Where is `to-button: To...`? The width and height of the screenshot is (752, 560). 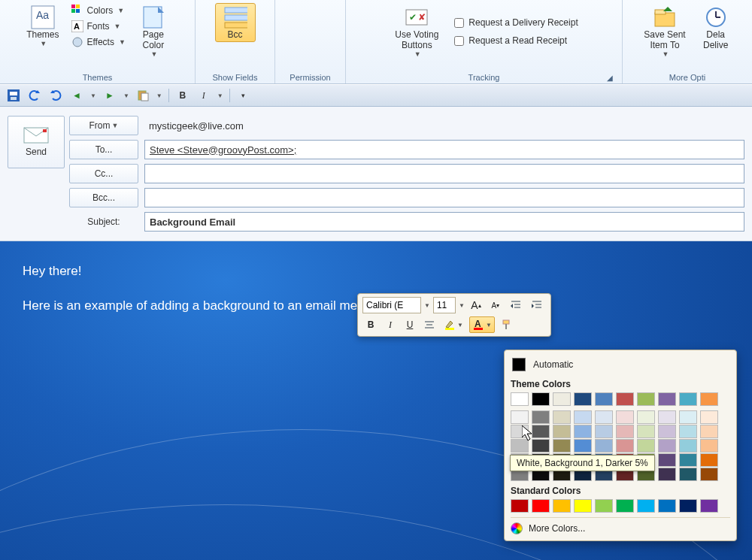
to-button: To... is located at coordinates (104, 150).